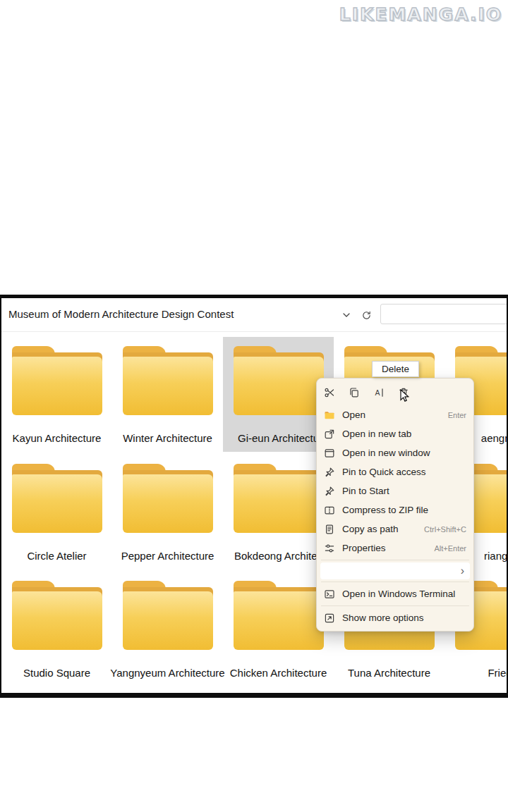 The width and height of the screenshot is (508, 812). What do you see at coordinates (370, 529) in the screenshot?
I see `menu-item-label: Copy as path` at bounding box center [370, 529].